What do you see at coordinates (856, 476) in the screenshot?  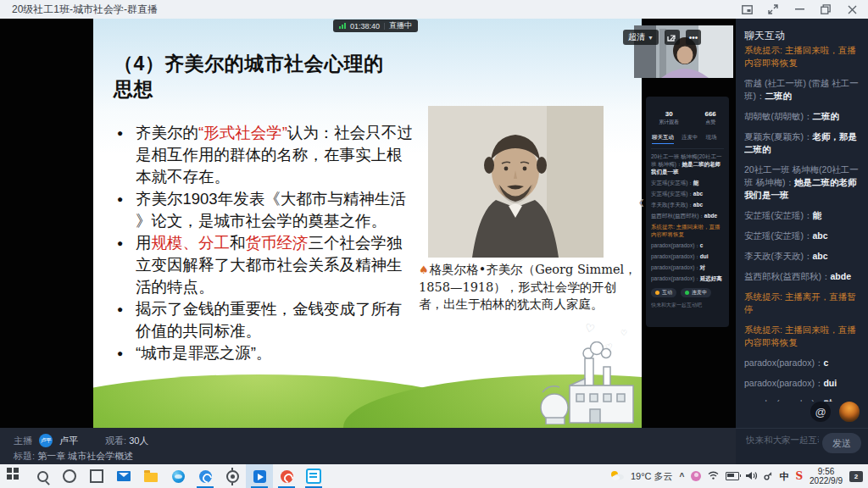 I see `notification-icon: 2` at bounding box center [856, 476].